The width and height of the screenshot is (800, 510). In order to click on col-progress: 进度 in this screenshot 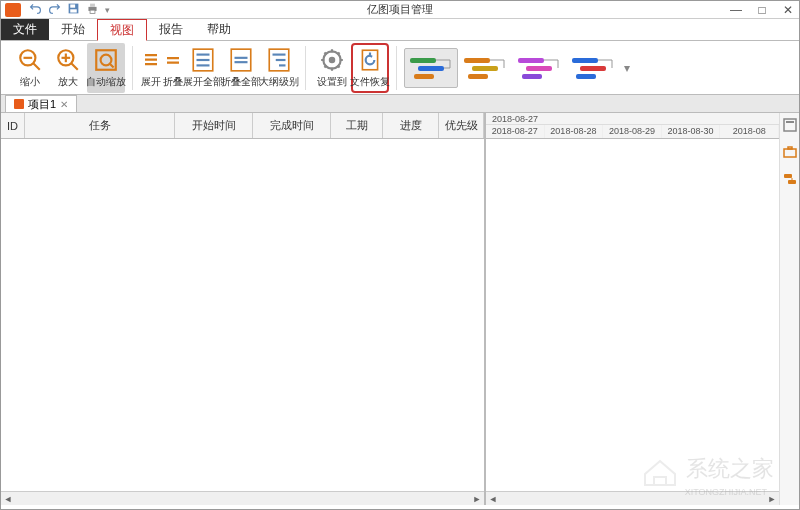, I will do `click(411, 126)`.